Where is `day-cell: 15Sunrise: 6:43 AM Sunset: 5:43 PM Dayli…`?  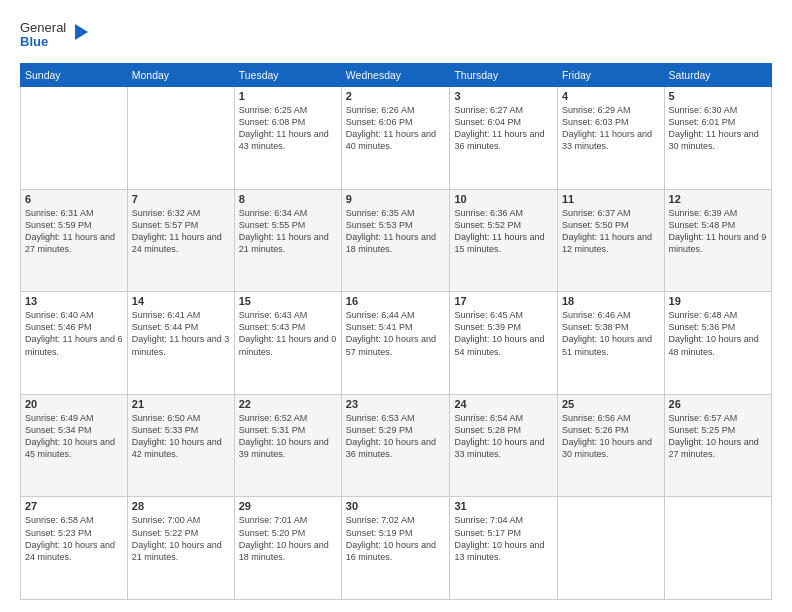 day-cell: 15Sunrise: 6:43 AM Sunset: 5:43 PM Dayli… is located at coordinates (288, 344).